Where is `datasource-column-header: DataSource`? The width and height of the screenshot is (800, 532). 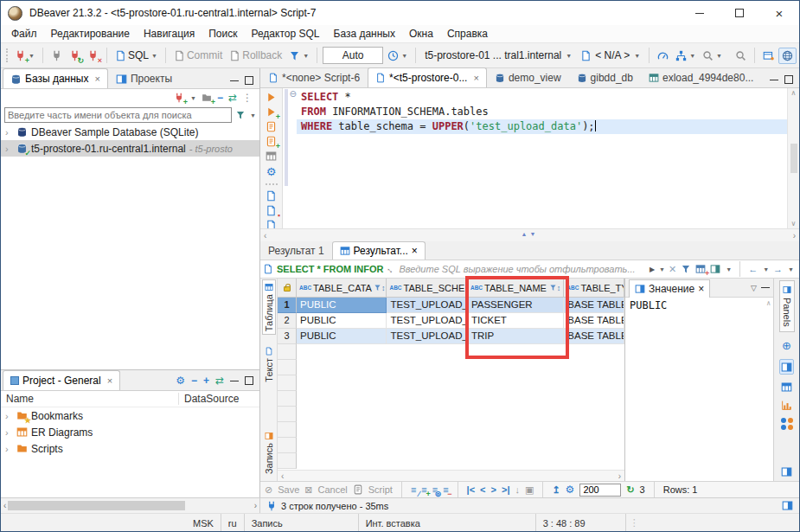 datasource-column-header: DataSource is located at coordinates (216, 399).